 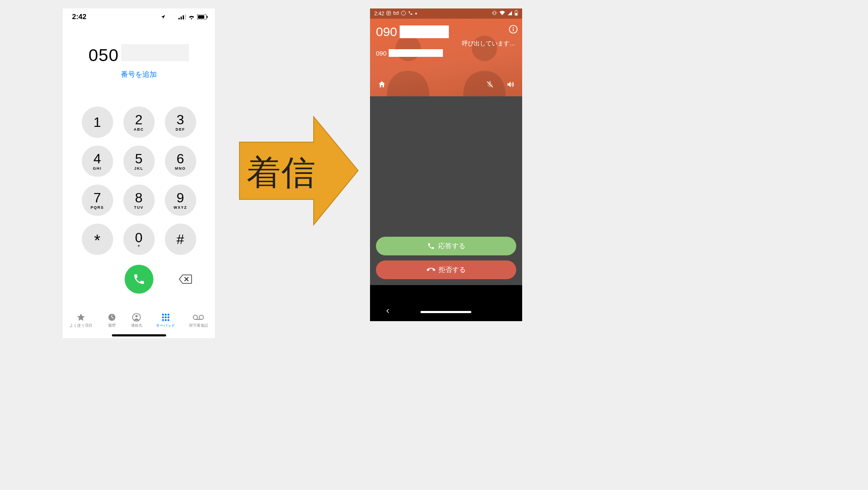 I want to click on voicemail-icon, so click(x=198, y=317).